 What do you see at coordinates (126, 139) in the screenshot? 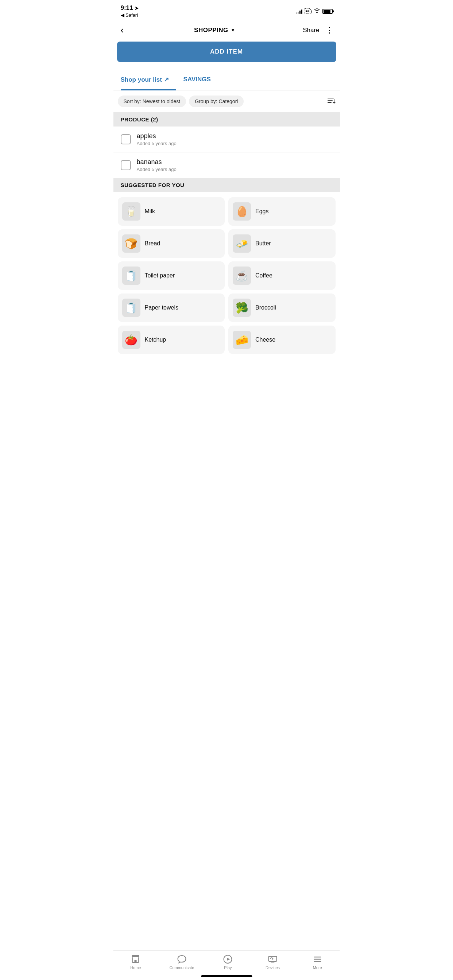
I see `apples-checkbox` at bounding box center [126, 139].